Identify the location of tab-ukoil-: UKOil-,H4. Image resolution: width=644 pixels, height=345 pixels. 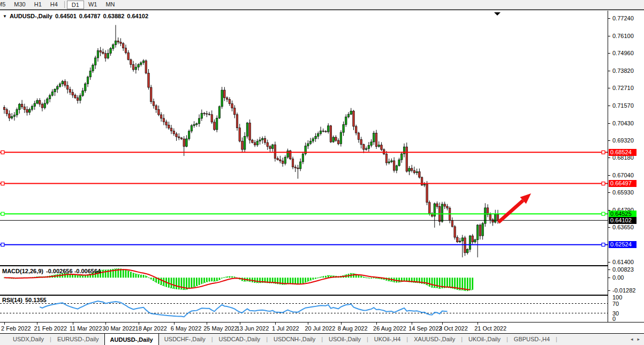
(388, 339).